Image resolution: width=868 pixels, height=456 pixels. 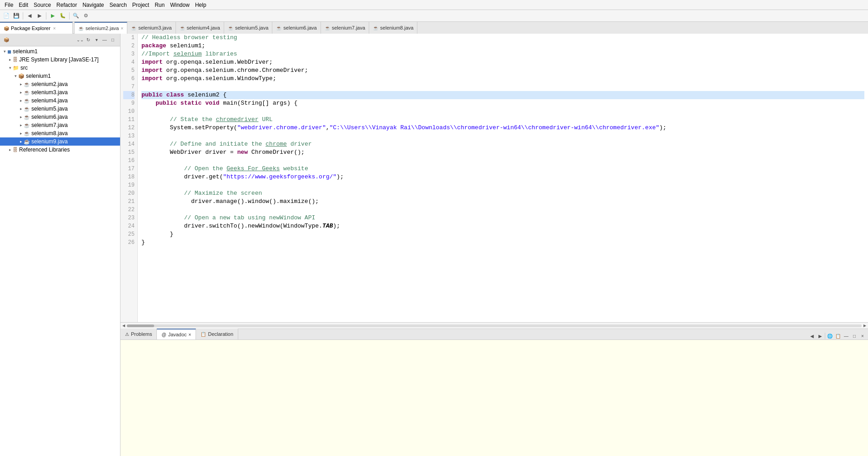 What do you see at coordinates (141, 5) in the screenshot?
I see `menu-project: Project` at bounding box center [141, 5].